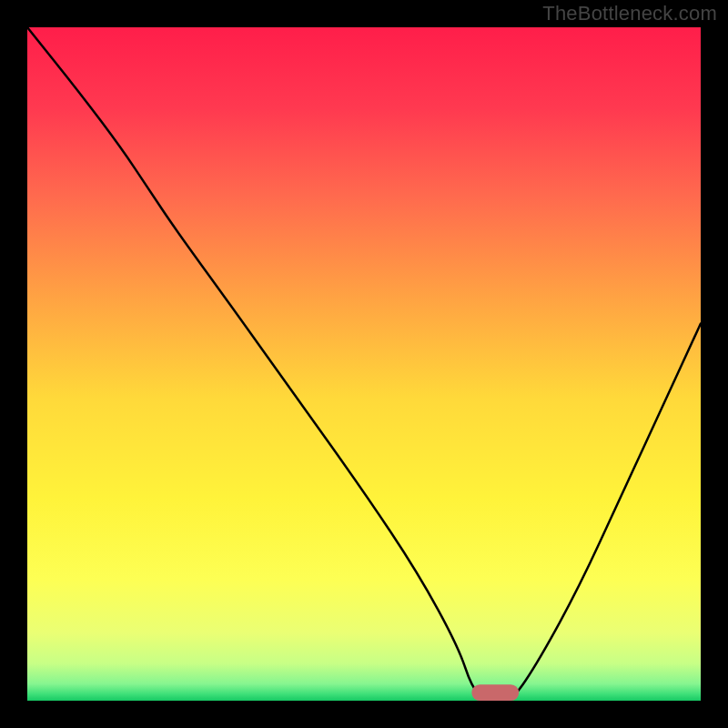 The height and width of the screenshot is (728, 728). What do you see at coordinates (630, 14) in the screenshot?
I see `watermark-text: TheBottleneck.com` at bounding box center [630, 14].